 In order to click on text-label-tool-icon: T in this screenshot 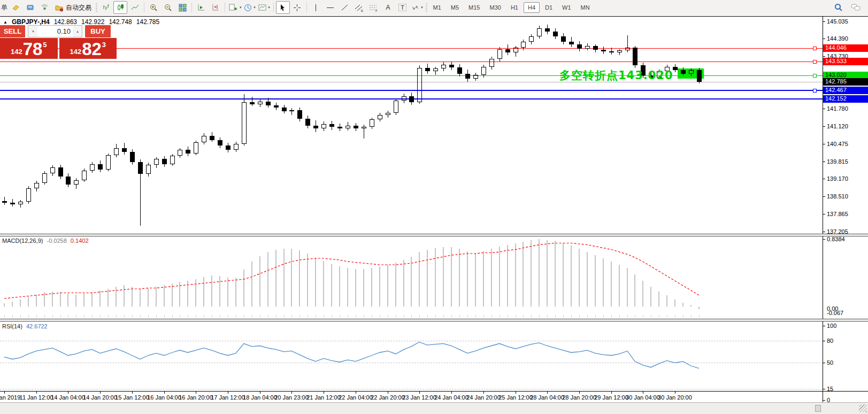, I will do `click(403, 7)`.